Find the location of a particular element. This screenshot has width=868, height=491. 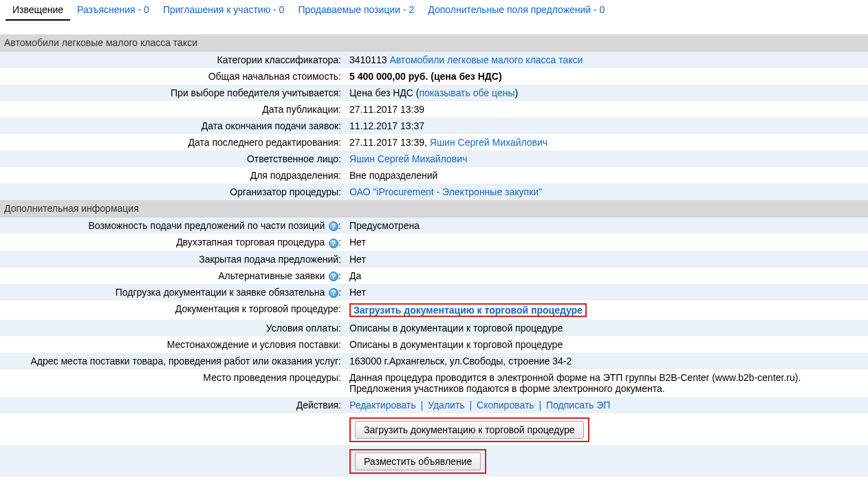

classifier-code: 3410113 is located at coordinates (369, 60).